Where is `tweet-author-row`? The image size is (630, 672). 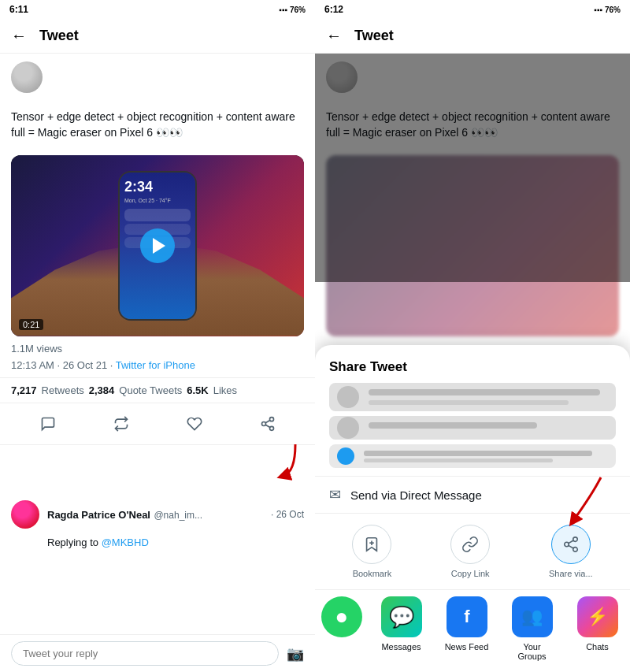
tweet-author-row is located at coordinates (158, 76).